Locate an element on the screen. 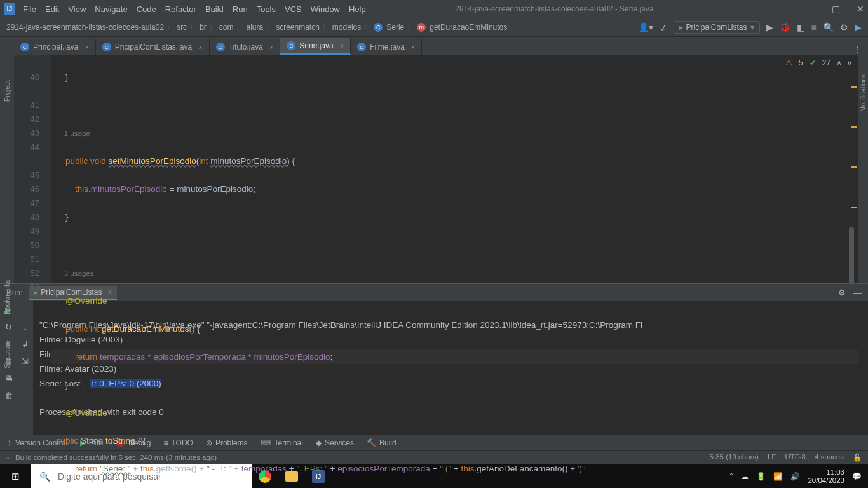 The height and width of the screenshot is (488, 868). menu-run: Run is located at coordinates (240, 9).